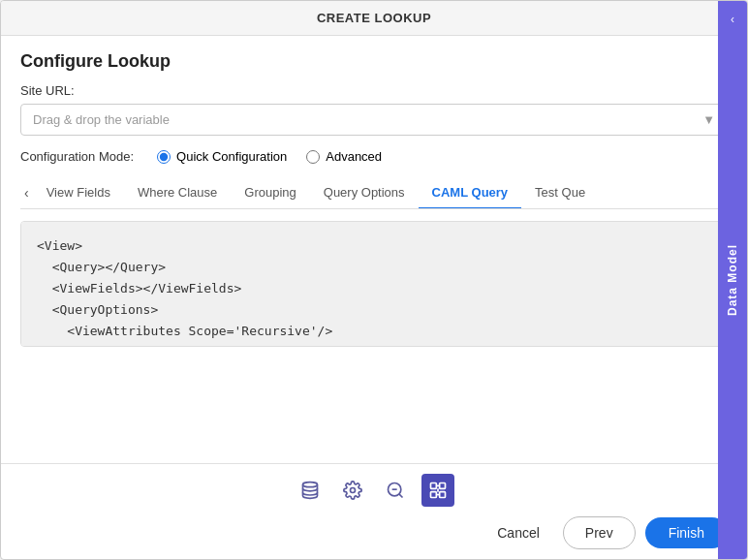 The width and height of the screenshot is (748, 560). I want to click on config-mode-label: Configuration Mode:, so click(78, 157).